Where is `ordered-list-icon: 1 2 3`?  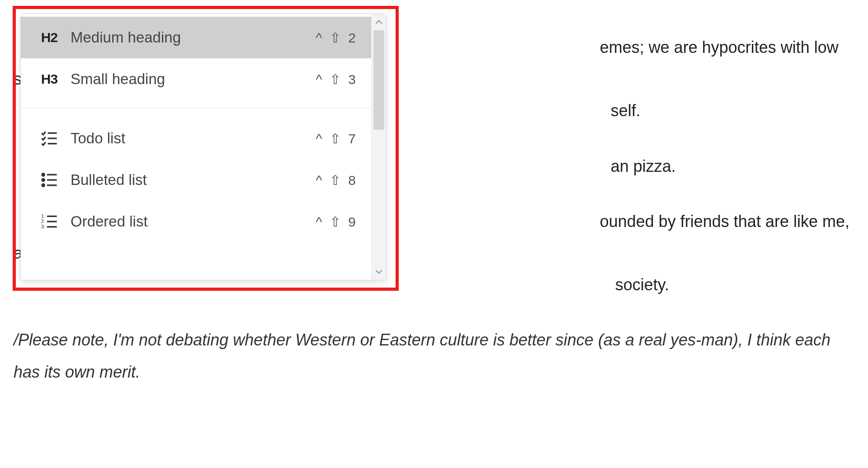 ordered-list-icon: 1 2 3 is located at coordinates (49, 222).